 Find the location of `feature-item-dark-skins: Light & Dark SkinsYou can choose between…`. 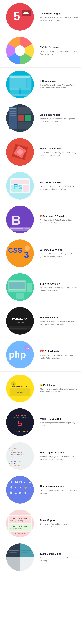

feature-item-dark-skins: Light & Dark SkinsYou can choose between… is located at coordinates (40, 558).